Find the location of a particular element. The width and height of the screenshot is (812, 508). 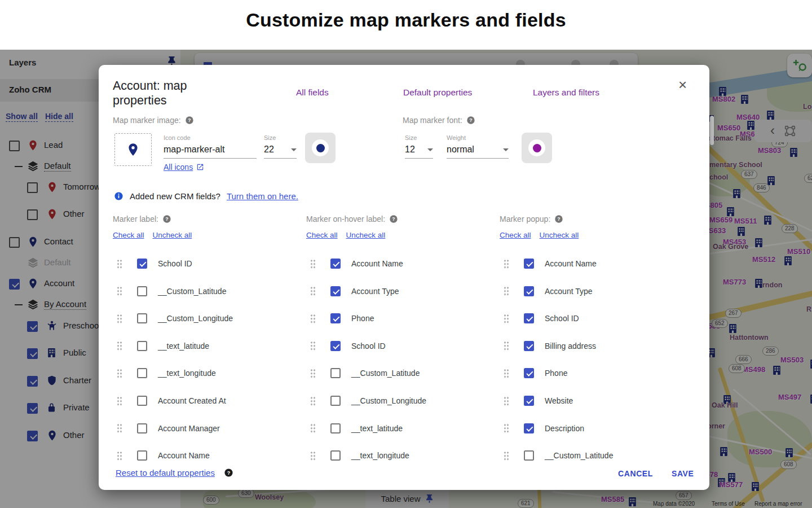

tab-layers-and-filters: Layers and filters is located at coordinates (566, 93).